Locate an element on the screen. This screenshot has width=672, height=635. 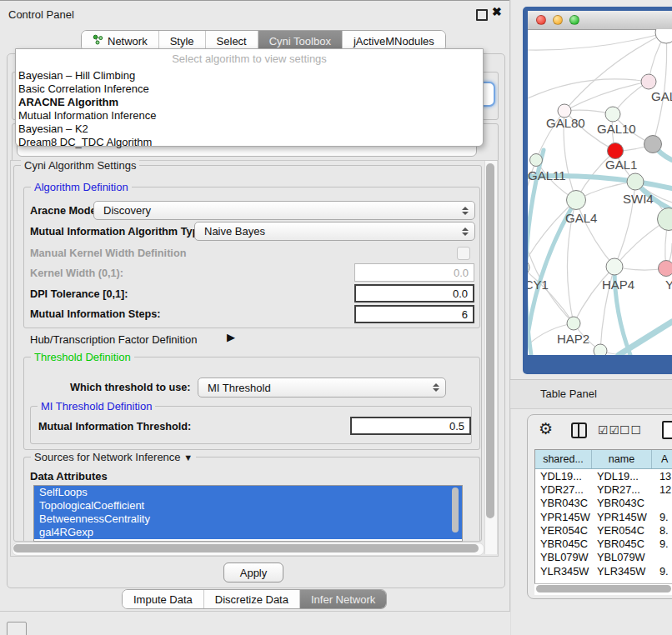
tab-impute-data: Impute Data is located at coordinates (163, 599).